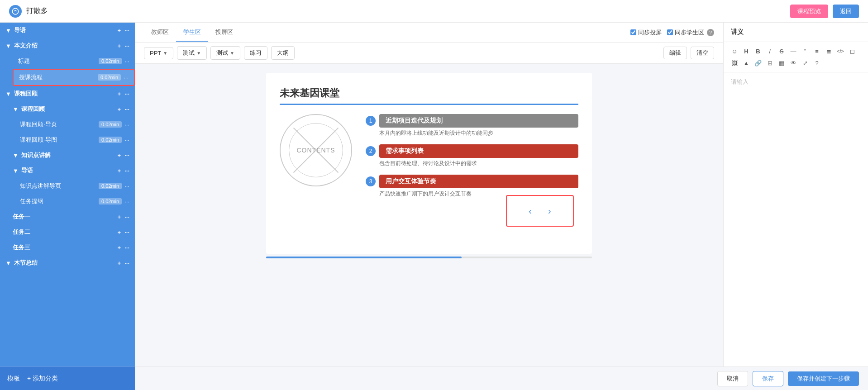 The width and height of the screenshot is (868, 390). Describe the element at coordinates (75, 124) in the screenshot. I see `sidebar-item-review-guide: 课程回顾·导页 0.02min ···` at that location.